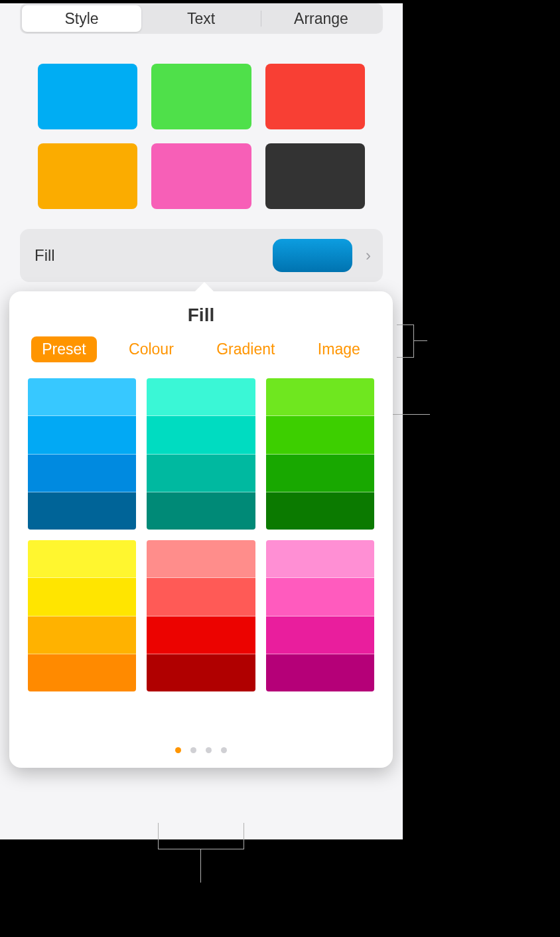 The height and width of the screenshot is (937, 560). What do you see at coordinates (88, 177) in the screenshot?
I see `style-swatch-orange` at bounding box center [88, 177].